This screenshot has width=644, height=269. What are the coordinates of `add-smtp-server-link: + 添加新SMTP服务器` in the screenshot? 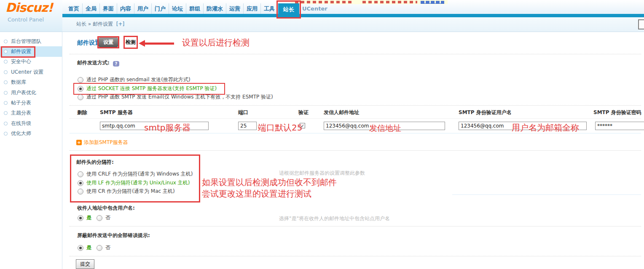 It's located at (102, 142).